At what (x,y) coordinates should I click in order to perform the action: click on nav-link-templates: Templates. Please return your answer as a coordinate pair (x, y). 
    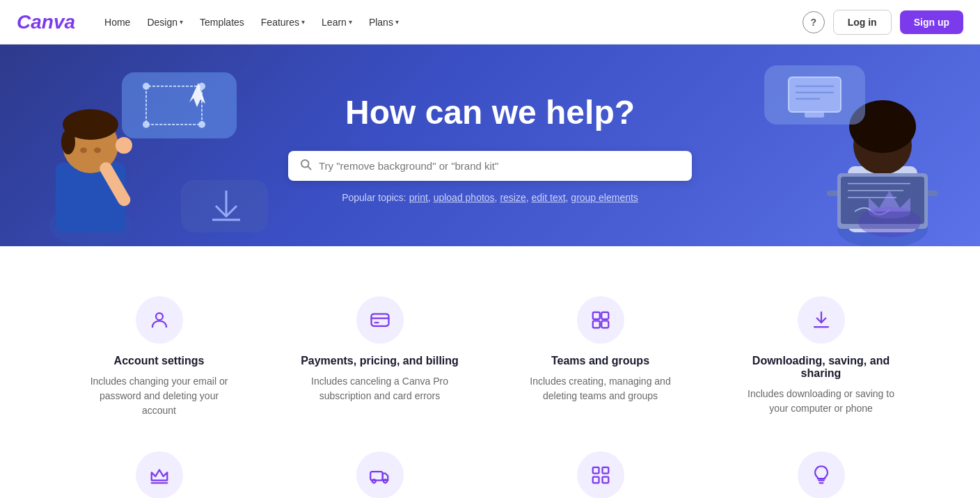
    Looking at the image, I should click on (222, 22).